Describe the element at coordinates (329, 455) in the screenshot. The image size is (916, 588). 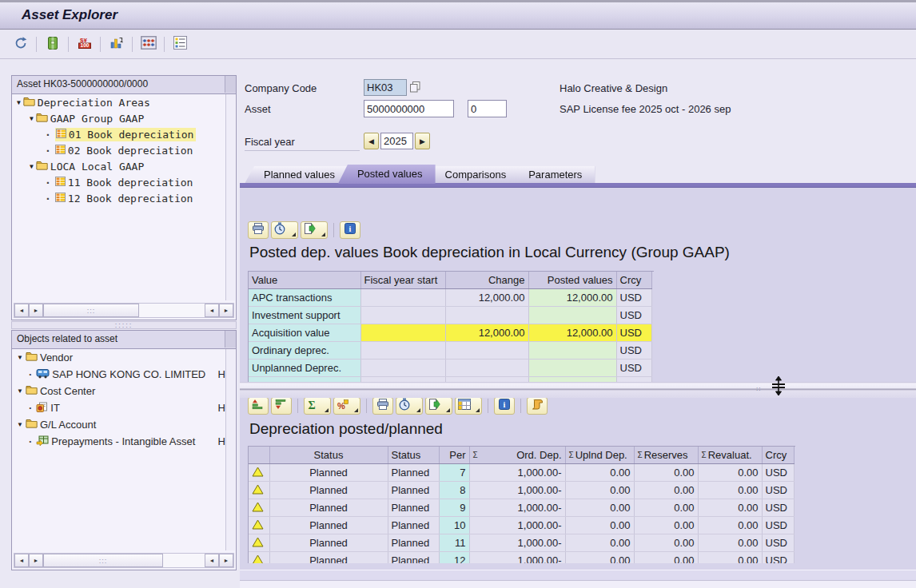
I see `column-header-status: Status` at that location.